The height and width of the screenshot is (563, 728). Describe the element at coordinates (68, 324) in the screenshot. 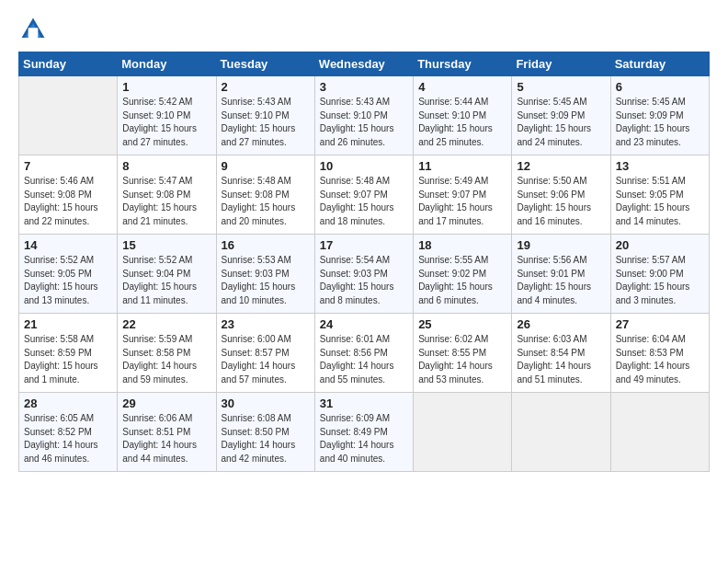

I see `day-number: 21` at that location.